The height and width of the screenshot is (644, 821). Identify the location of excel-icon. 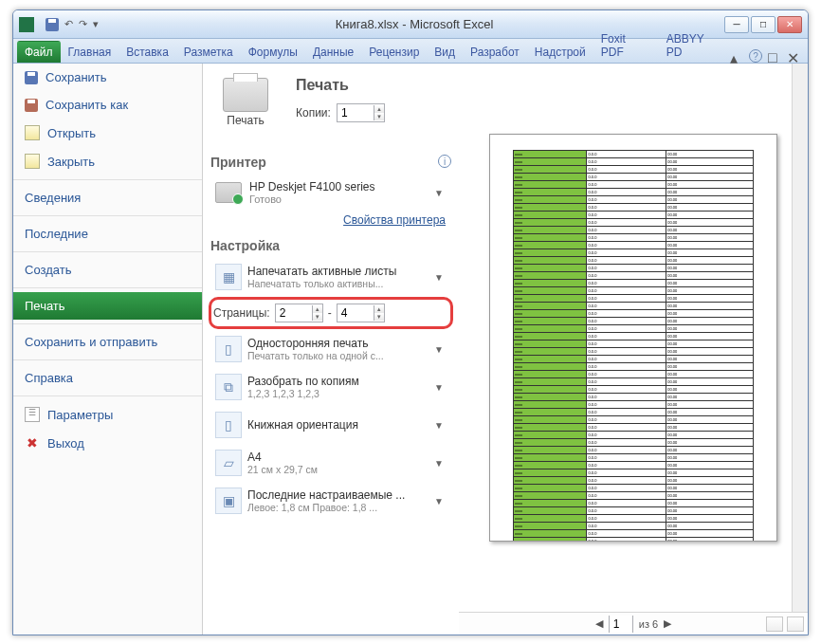
(27, 25).